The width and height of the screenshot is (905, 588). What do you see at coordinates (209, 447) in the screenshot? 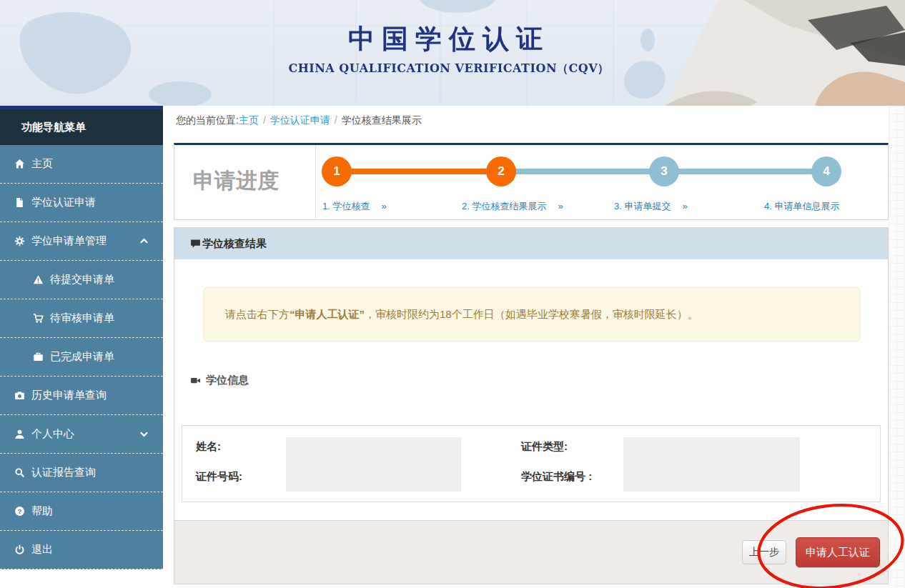
I see `field-label-name: 姓名:` at bounding box center [209, 447].